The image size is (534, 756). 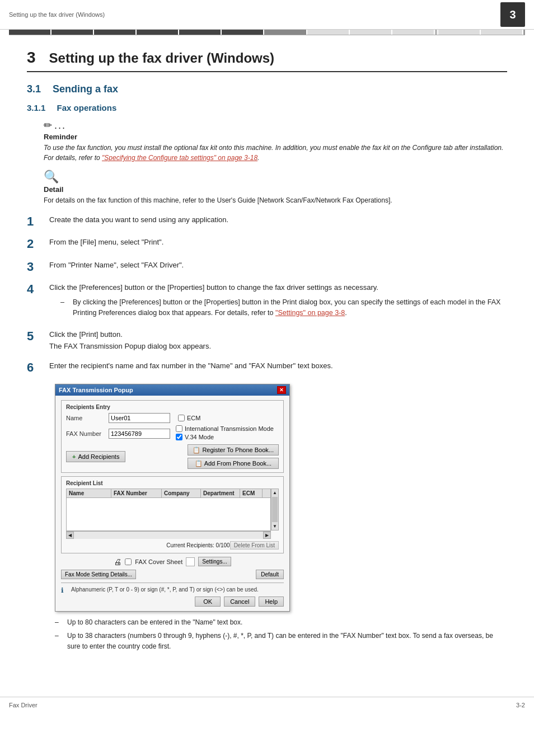 I want to click on step-5-number: 5, so click(x=34, y=336).